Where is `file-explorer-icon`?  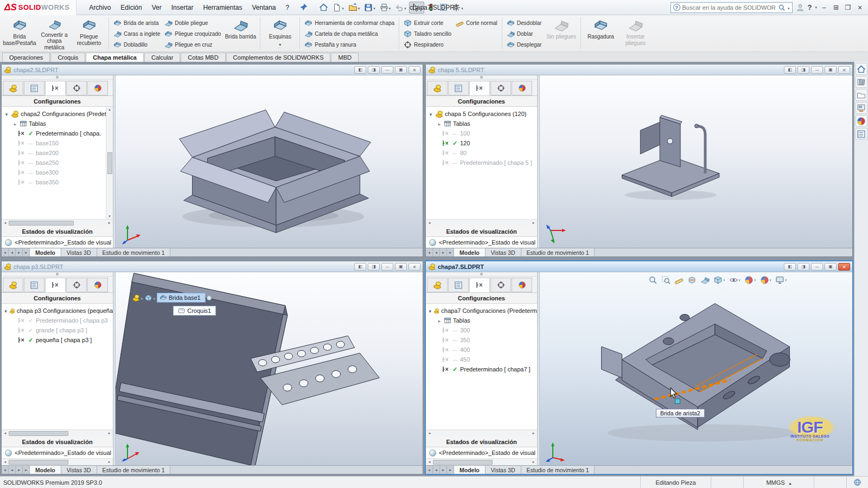
file-explorer-icon is located at coordinates (861, 95).